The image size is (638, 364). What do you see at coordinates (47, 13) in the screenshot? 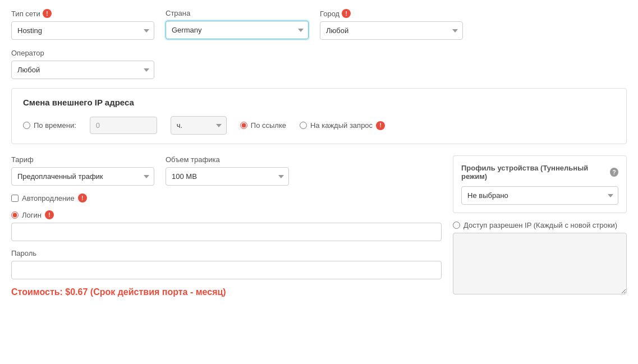
I see `network-type-info-icon: !` at bounding box center [47, 13].